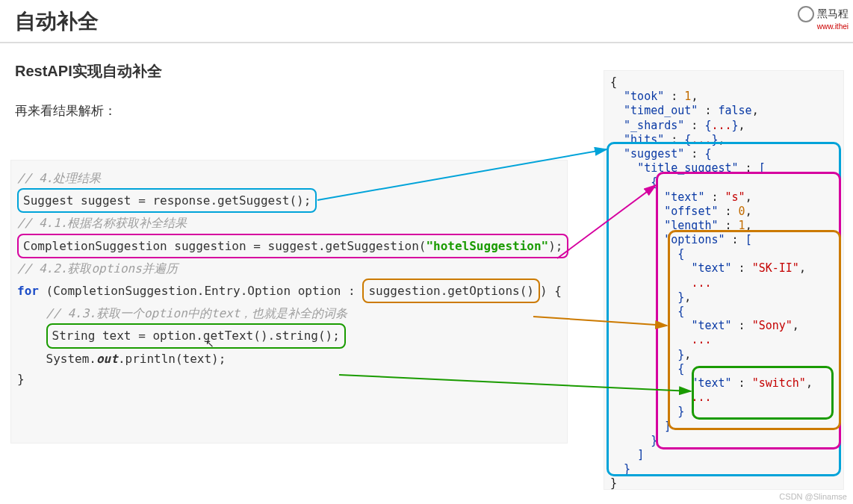  Describe the element at coordinates (426, 22) in the screenshot. I see `page-title: 自动补全` at that location.